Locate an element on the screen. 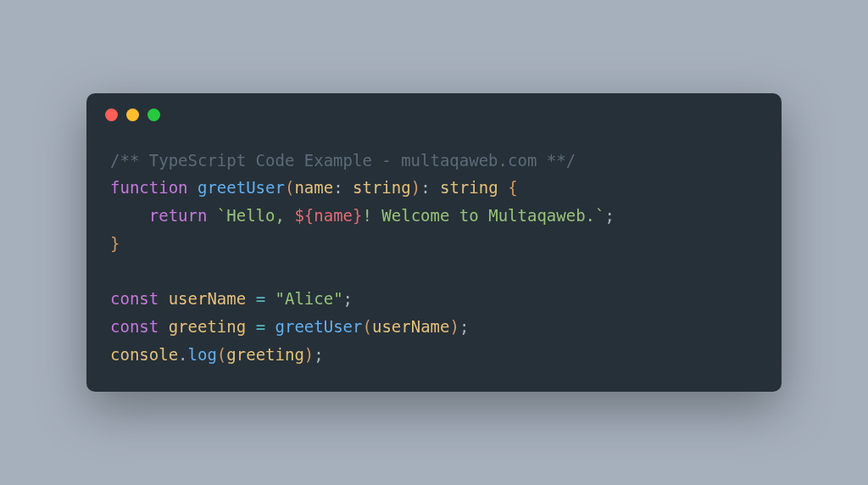 The image size is (868, 485). interp-open: ${ is located at coordinates (303, 215).